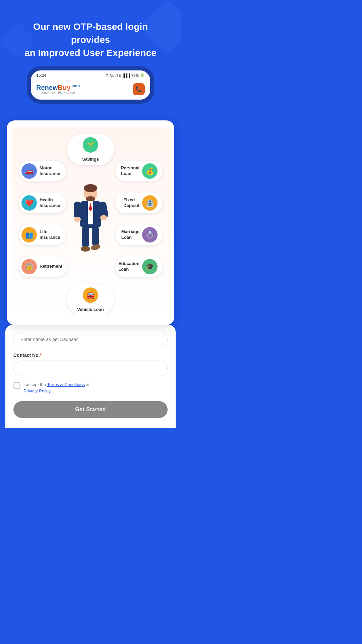 This screenshot has width=362, height=644. Describe the element at coordinates (41, 355) in the screenshot. I see `required-marker: *` at that location.